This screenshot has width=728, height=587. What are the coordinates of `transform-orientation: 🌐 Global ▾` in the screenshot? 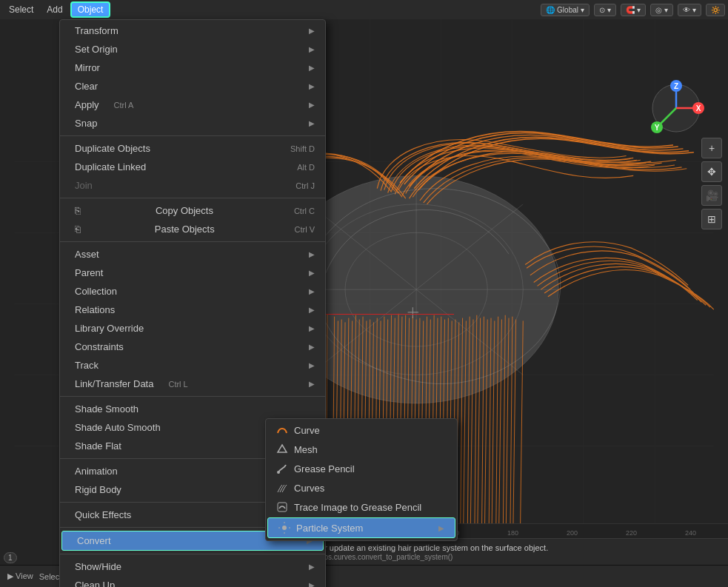 It's located at (565, 10).